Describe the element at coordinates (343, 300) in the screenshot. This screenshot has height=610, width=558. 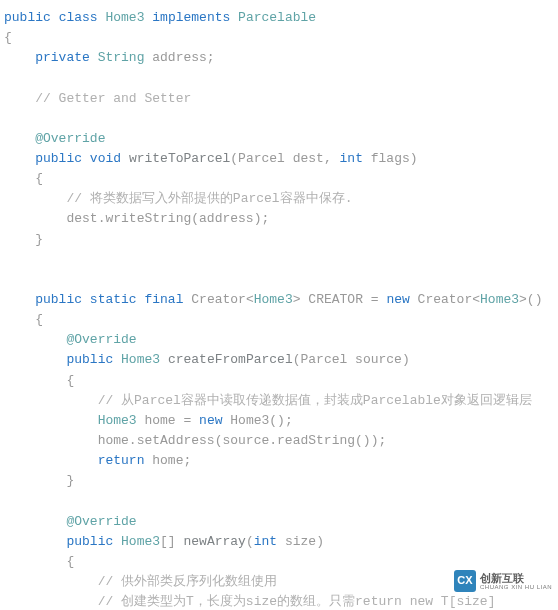
I see `var-creator: CREATOR =` at that location.